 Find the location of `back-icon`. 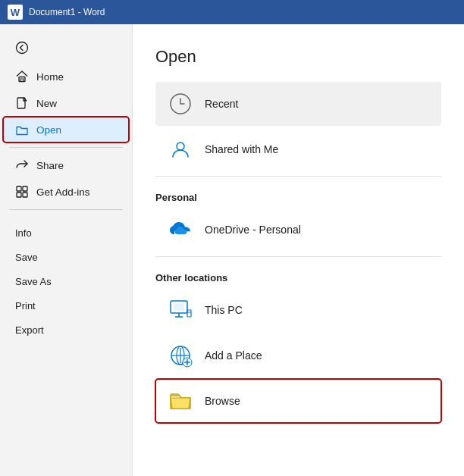

back-icon is located at coordinates (22, 48).